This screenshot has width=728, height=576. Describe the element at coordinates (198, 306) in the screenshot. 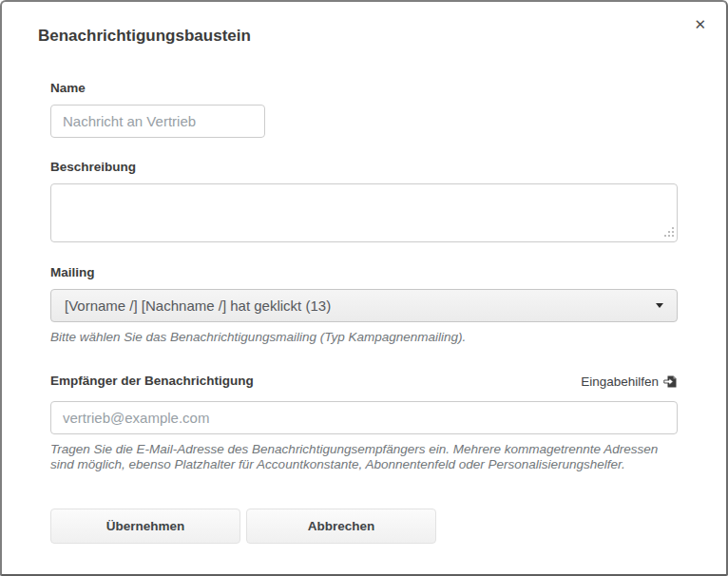

I see `mailing-selected-option: [Vorname /] [Nachname /] hat geklickt (1…` at that location.